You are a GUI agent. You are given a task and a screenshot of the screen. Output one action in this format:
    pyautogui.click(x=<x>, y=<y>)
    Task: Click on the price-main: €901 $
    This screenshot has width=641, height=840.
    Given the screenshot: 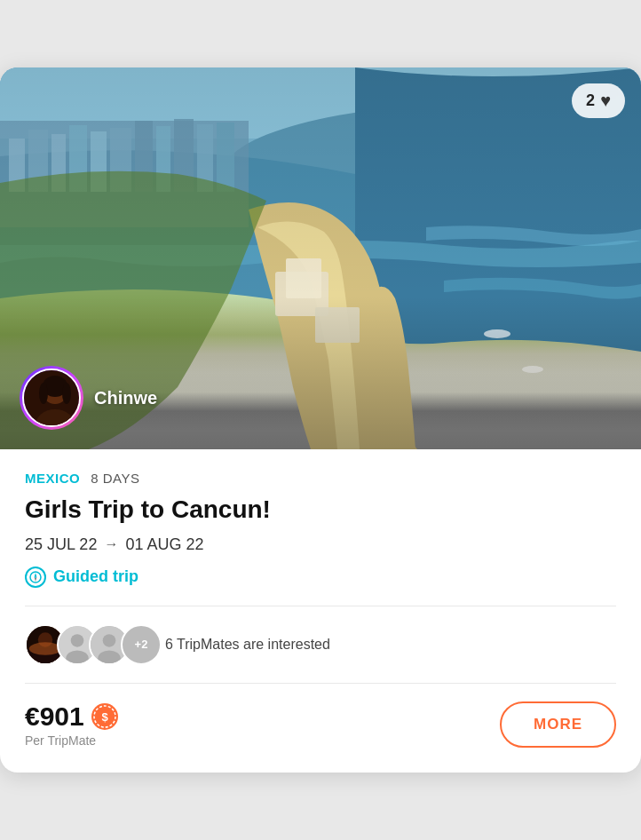 What is the action you would take?
    pyautogui.click(x=71, y=717)
    